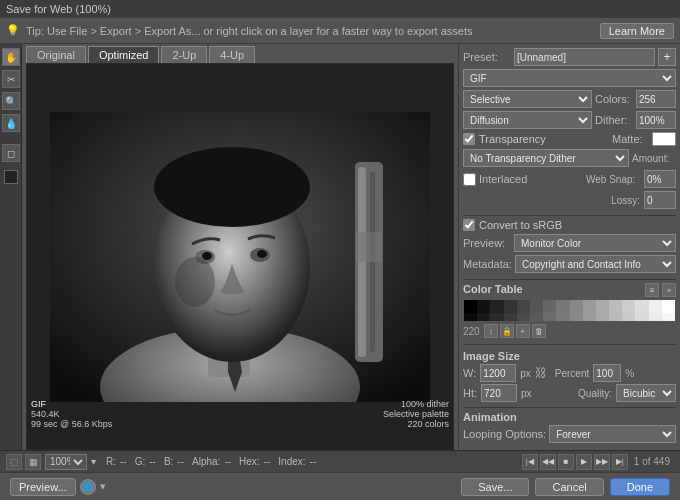 Image resolution: width=680 pixels, height=500 pixels. Describe the element at coordinates (11, 101) in the screenshot. I see `zoom-tool: 🔍` at that location.